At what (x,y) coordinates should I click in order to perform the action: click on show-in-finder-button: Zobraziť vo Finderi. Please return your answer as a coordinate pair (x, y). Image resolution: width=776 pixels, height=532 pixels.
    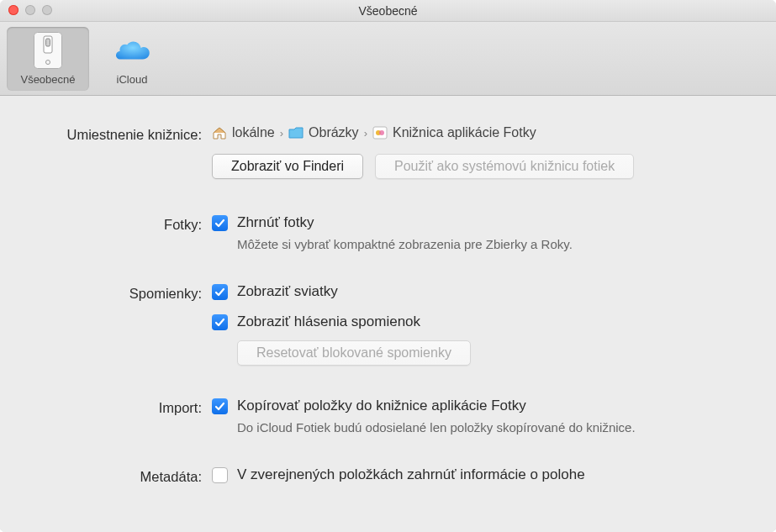
    Looking at the image, I should click on (288, 166).